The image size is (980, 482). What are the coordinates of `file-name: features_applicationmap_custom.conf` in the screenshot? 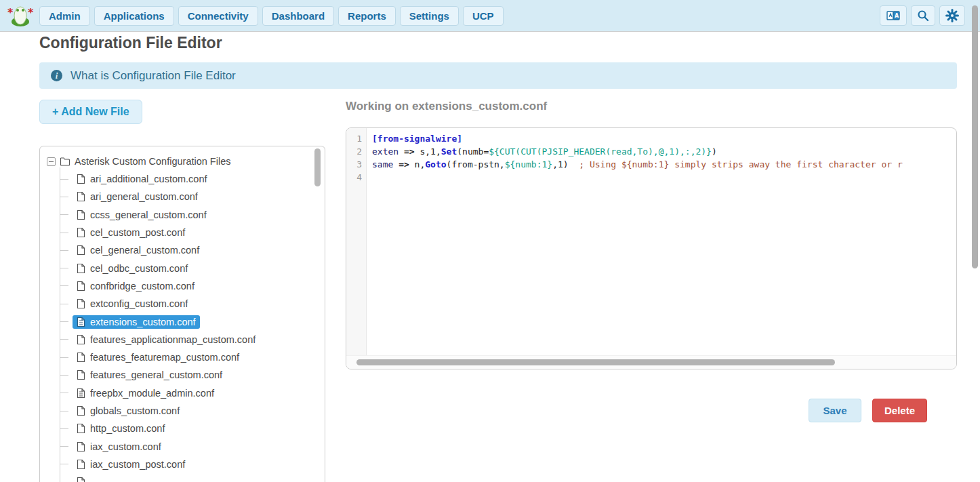 It's located at (173, 340).